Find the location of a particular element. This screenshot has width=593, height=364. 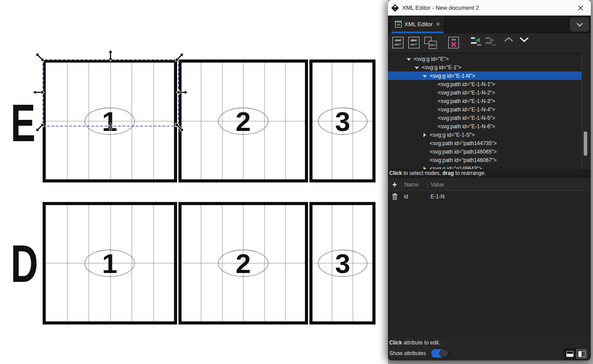

row-e-label: E is located at coordinates (23, 123).